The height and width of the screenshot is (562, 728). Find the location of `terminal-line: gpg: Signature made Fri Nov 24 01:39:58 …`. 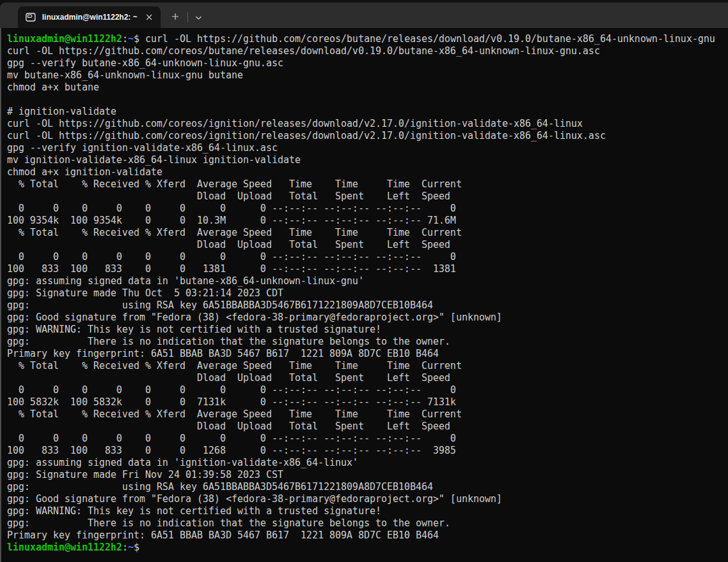

terminal-line: gpg: Signature made Fri Nov 24 01:39:58 … is located at coordinates (366, 475).